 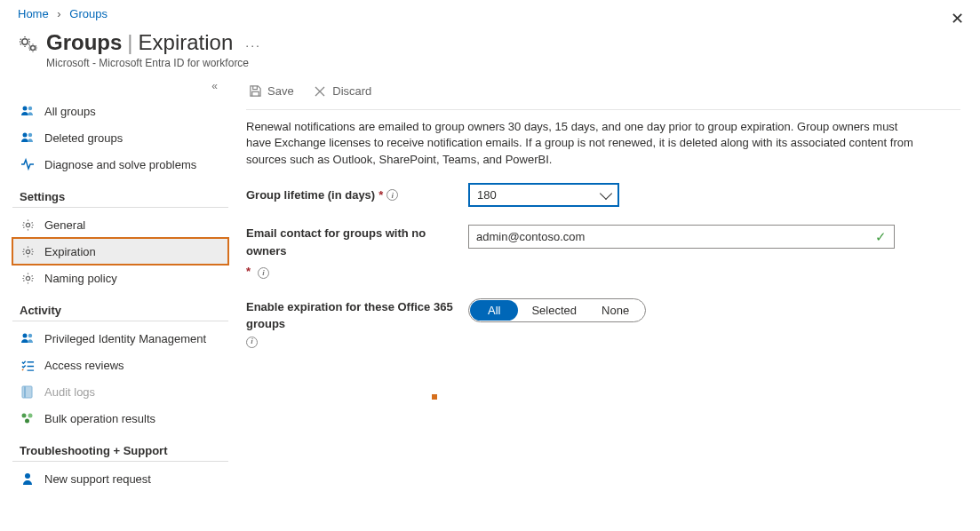 I want to click on save-label: Save, so click(x=281, y=91).